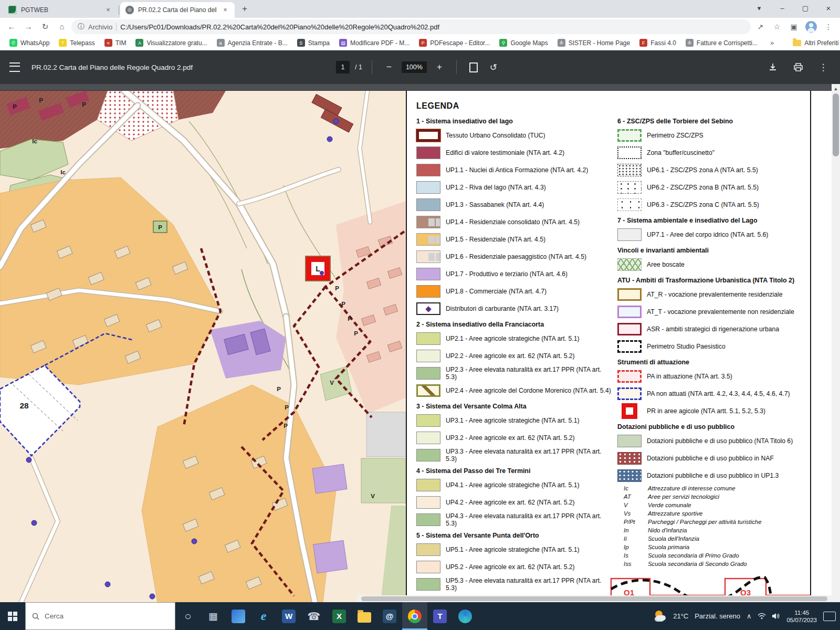 The image size is (840, 630). Describe the element at coordinates (339, 616) in the screenshot. I see `excel: X` at that location.